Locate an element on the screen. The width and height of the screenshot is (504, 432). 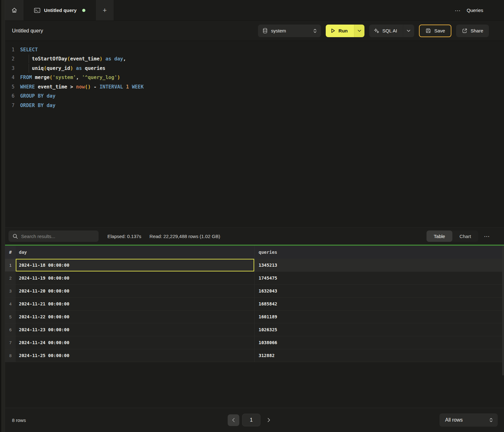
pagination: 1 is located at coordinates (251, 420).